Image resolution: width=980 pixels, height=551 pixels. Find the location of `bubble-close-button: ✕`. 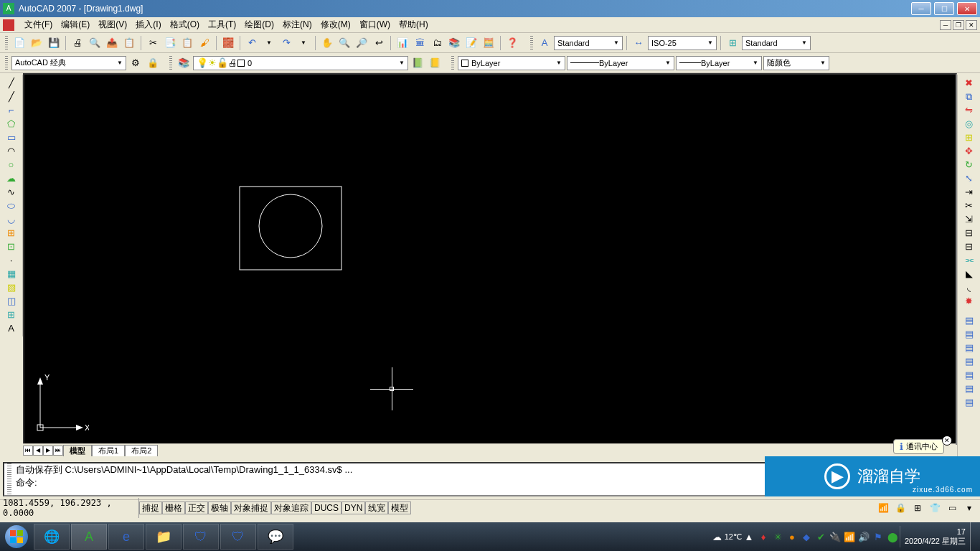

bubble-close-button: ✕ is located at coordinates (947, 441).